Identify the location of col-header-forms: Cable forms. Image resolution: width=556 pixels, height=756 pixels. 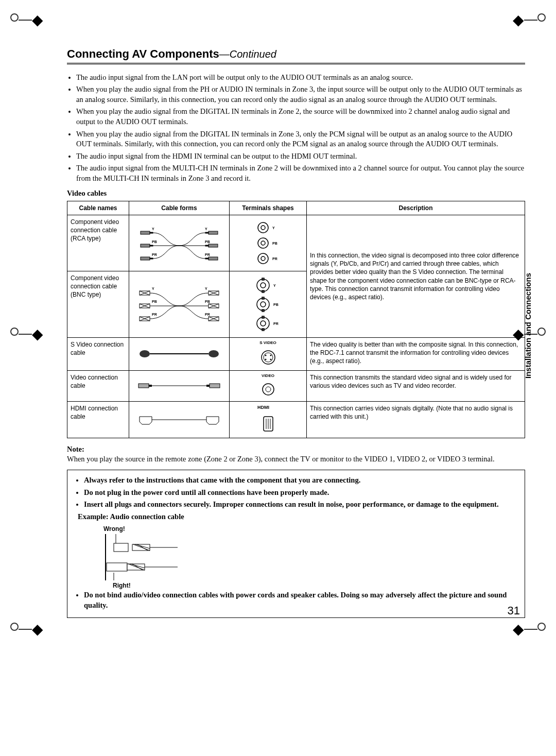
(179, 208).